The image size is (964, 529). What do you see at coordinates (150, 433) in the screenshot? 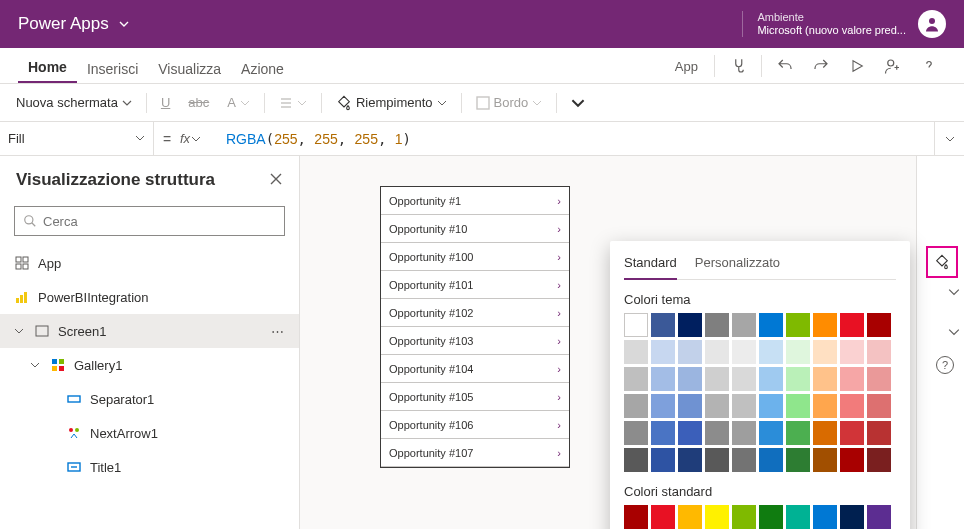
I see `tree-node-nextarrow1: NextArrow1` at bounding box center [150, 433].